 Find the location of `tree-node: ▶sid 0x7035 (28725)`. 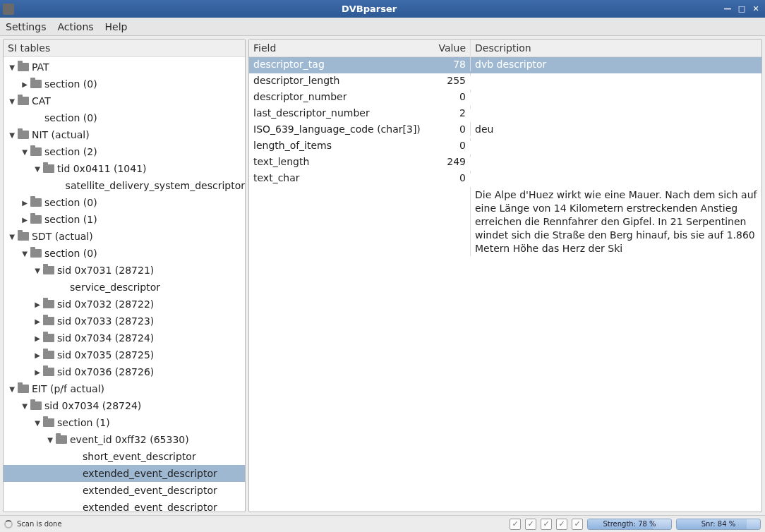

tree-node: ▶sid 0x7035 (28725) is located at coordinates (124, 355).